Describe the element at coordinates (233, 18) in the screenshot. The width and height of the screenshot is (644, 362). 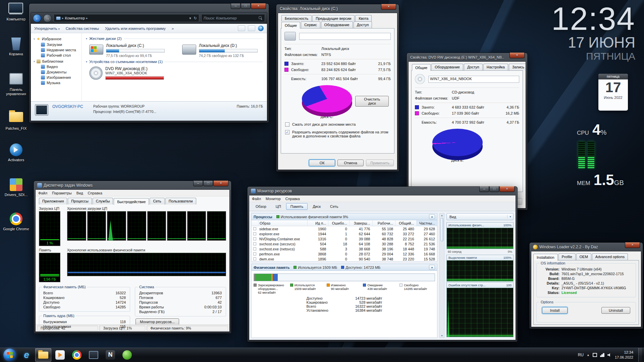
I see `search-box: Поиск: Компьютер` at that location.